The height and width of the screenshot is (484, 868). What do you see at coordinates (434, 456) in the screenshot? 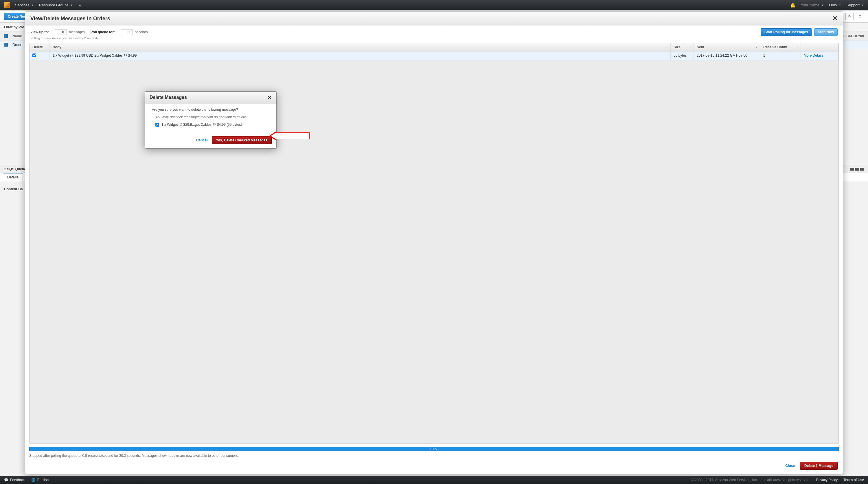
I see `poll-status: Stopped after polling the queue at 0.5 r…` at bounding box center [434, 456].